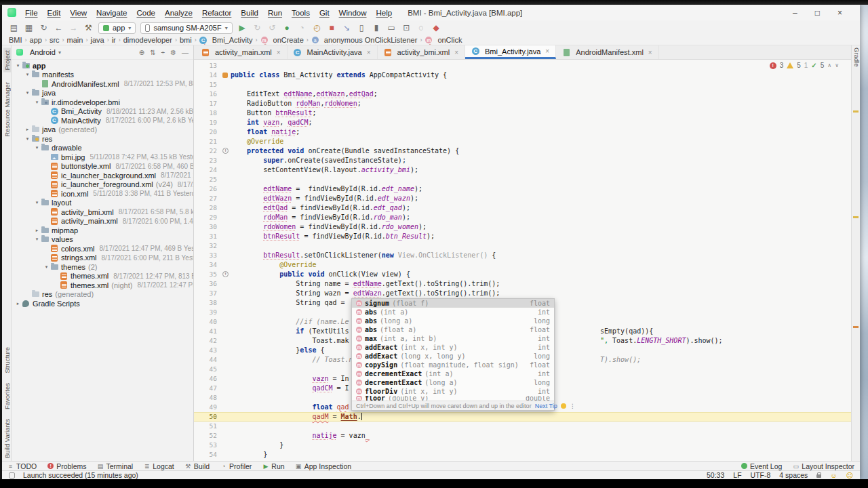 The image size is (868, 488). I want to click on tool-window-event-log: Event Log, so click(762, 466).